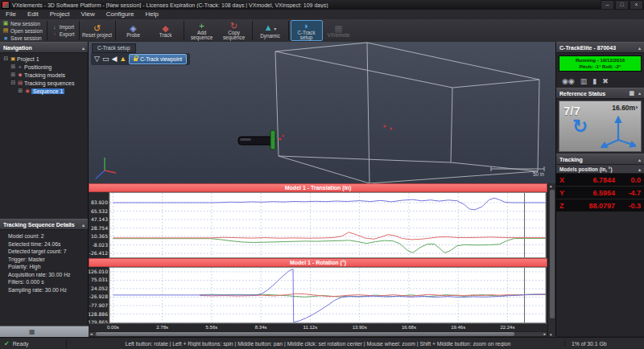 This screenshot has height=349, width=644. I want to click on camera-pair-icon: ◉◉, so click(568, 81).